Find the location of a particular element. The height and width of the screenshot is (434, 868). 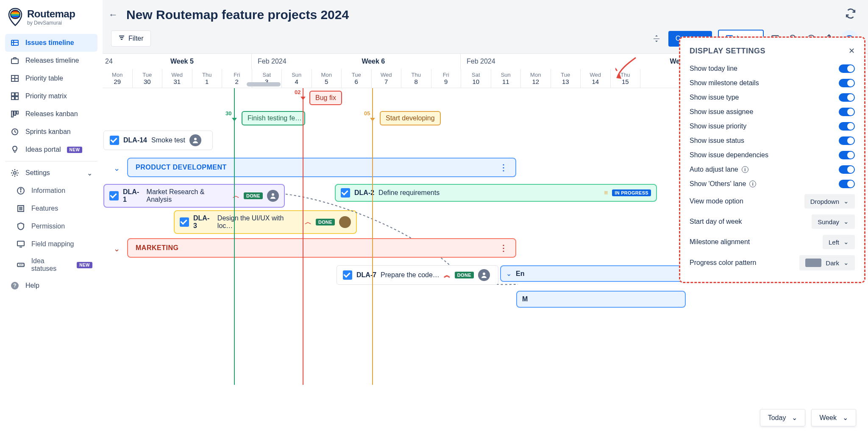

setting-milestone-align: Milestone alignment Left⌄ is located at coordinates (772, 242).